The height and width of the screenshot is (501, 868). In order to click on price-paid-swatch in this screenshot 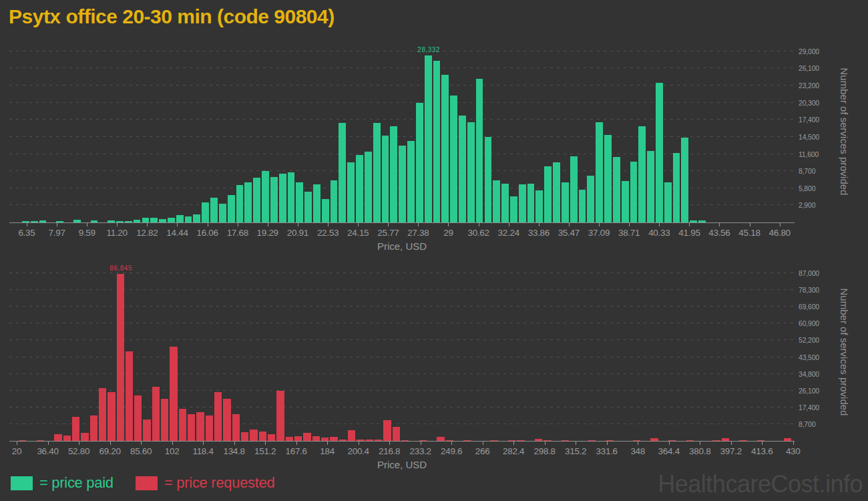, I will do `click(21, 484)`.